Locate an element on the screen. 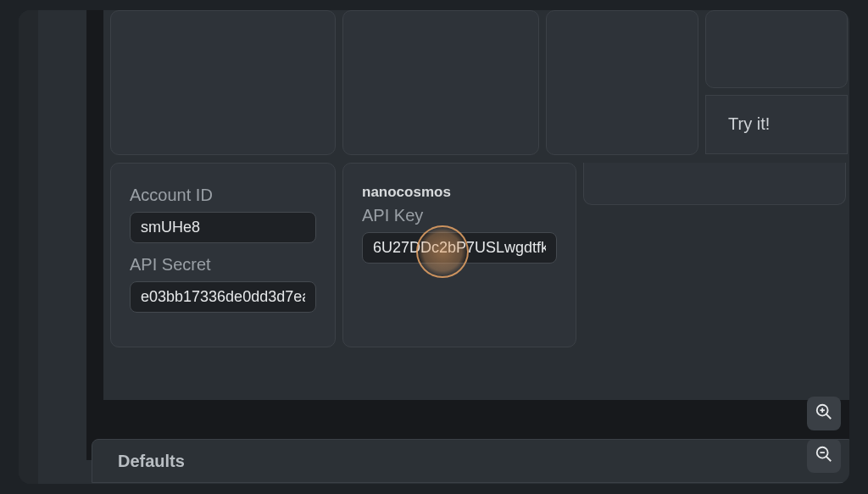 The width and height of the screenshot is (868, 494). zoom-out-button is located at coordinates (824, 456).